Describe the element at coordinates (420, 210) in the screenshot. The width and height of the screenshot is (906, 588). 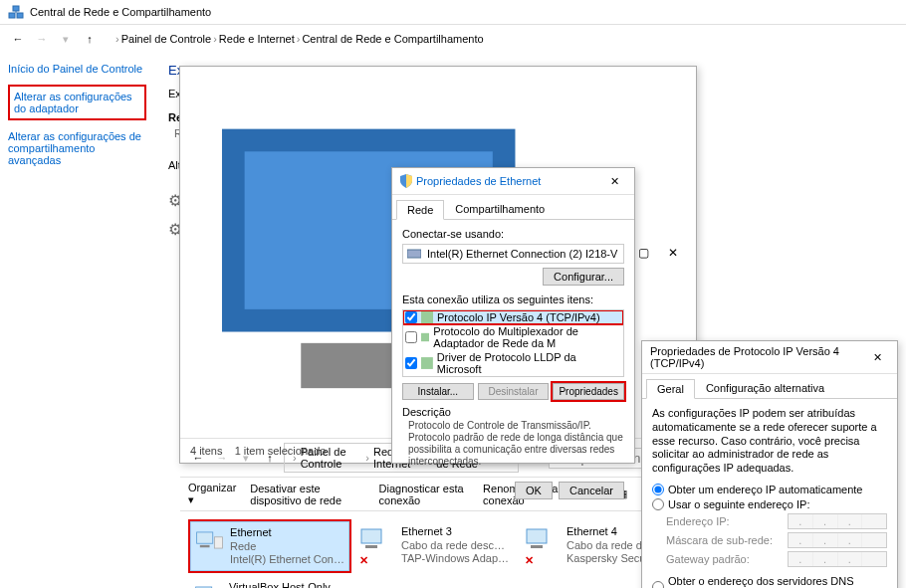
I see `tab-network: Rede` at that location.